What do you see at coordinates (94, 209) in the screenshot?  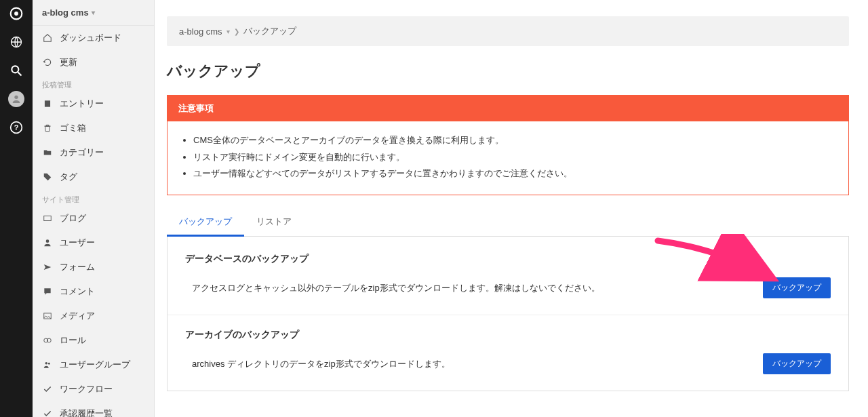 I see `sidebar: a-blog cms ▾ ダッシュボード 更新 投稿管理 エントリー ゴミ箱 カ…` at bounding box center [94, 209].